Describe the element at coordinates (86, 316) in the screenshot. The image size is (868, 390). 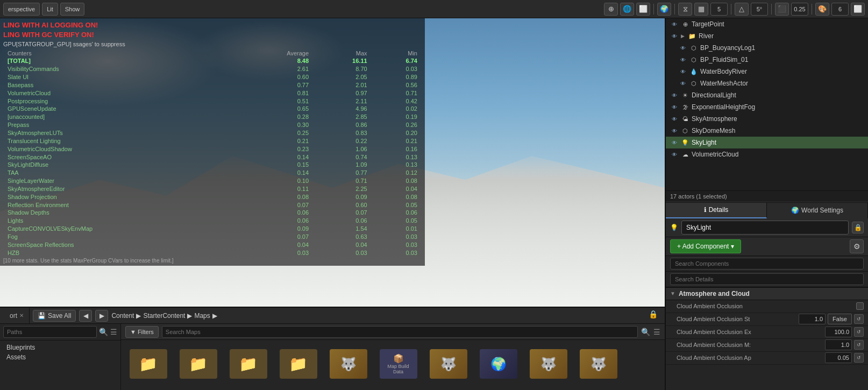
I see `back-btn: ◀` at that location.